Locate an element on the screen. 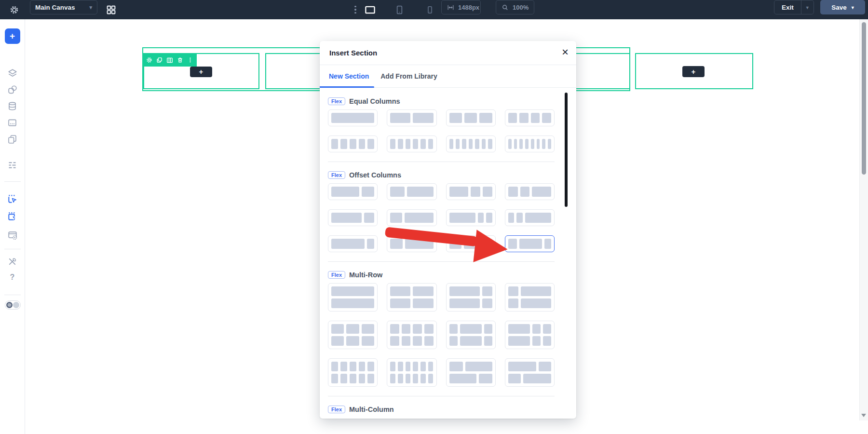  templates-copy-icon is located at coordinates (13, 139).